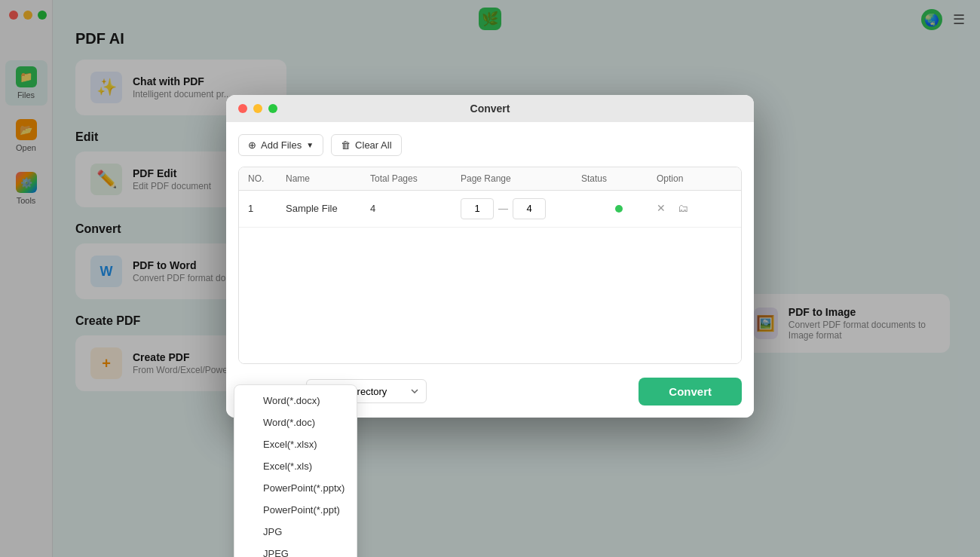 This screenshot has width=980, height=557. Describe the element at coordinates (619, 179) in the screenshot. I see `header-status: Status` at that location.